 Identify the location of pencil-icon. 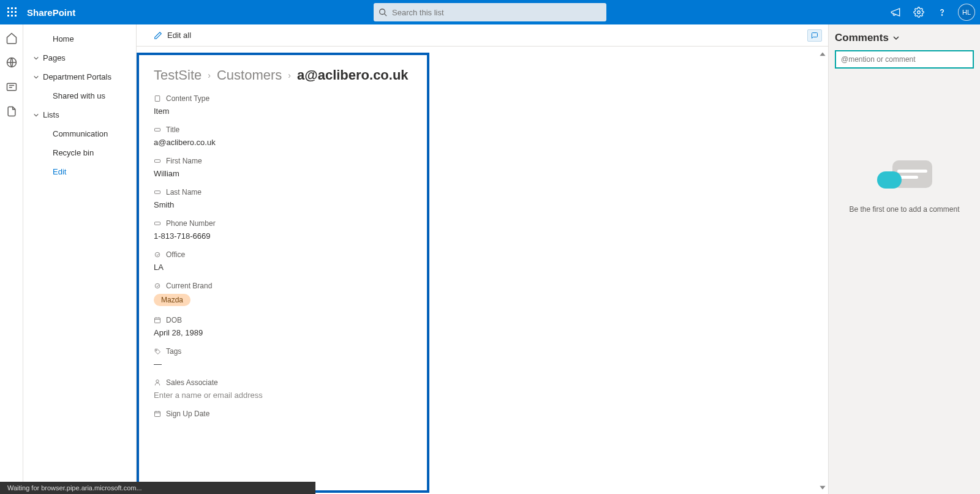
(158, 36).